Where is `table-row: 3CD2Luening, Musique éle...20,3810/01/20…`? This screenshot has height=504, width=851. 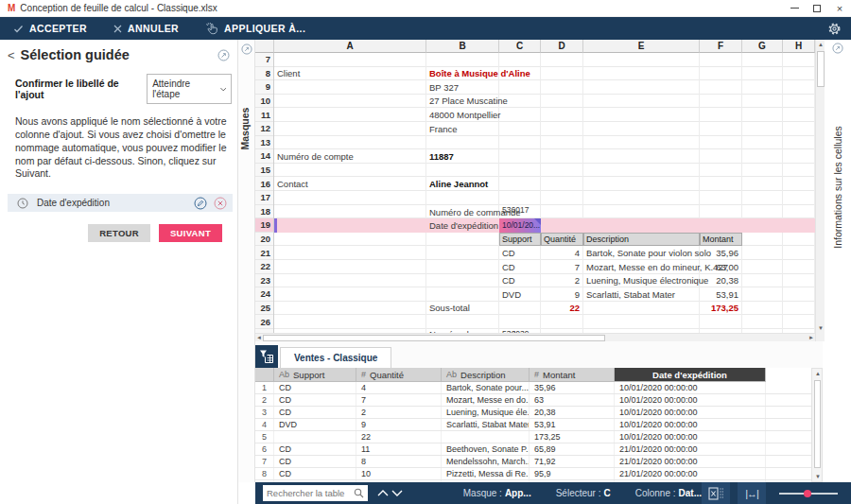
table-row: 3CD2Luening, Musique éle...20,3810/01/20… is located at coordinates (533, 412).